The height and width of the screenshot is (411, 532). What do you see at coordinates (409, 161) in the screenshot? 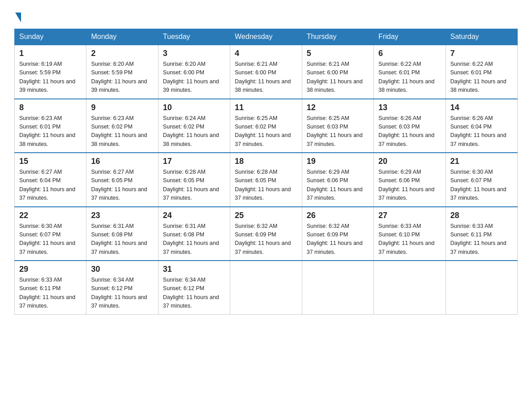
I see `day-number: 20` at bounding box center [409, 161].